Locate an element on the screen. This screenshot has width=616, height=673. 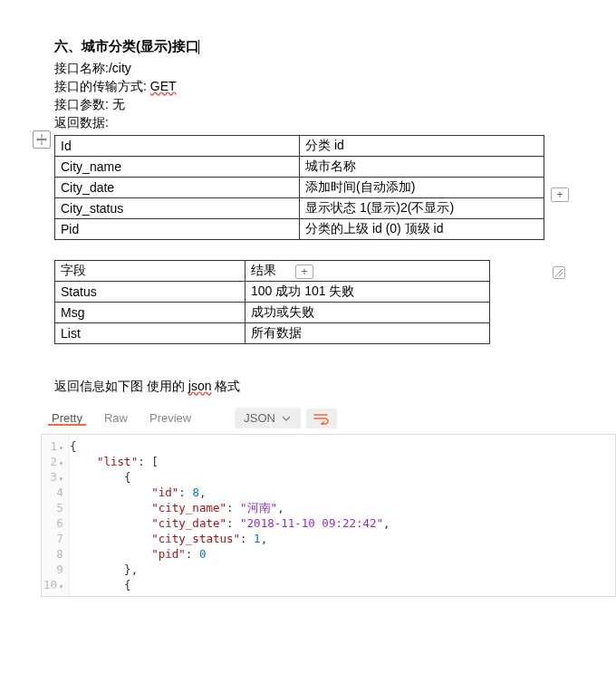
text-cursor is located at coordinates (199, 47).